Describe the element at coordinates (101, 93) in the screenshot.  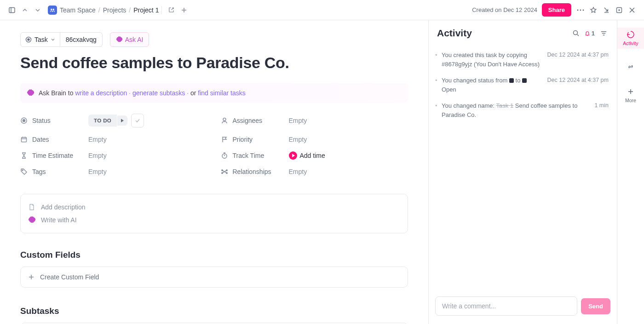
I see `write-description-link: write a description` at that location.